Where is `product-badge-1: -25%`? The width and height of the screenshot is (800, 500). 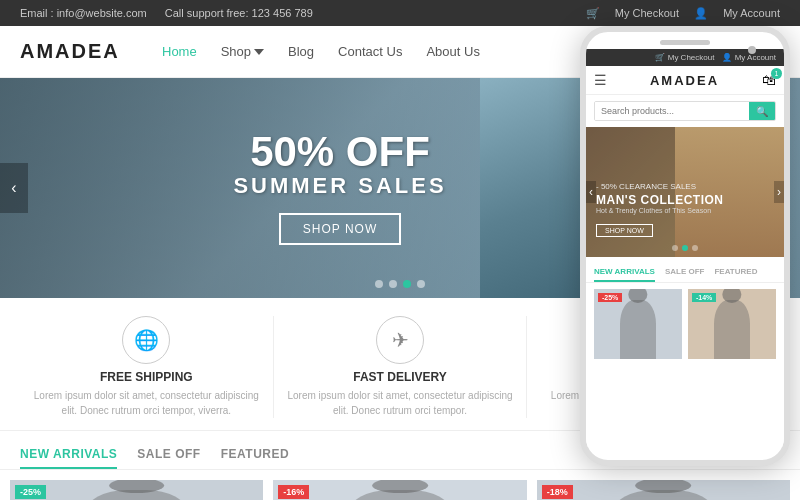 product-badge-1: -25% is located at coordinates (30, 492).